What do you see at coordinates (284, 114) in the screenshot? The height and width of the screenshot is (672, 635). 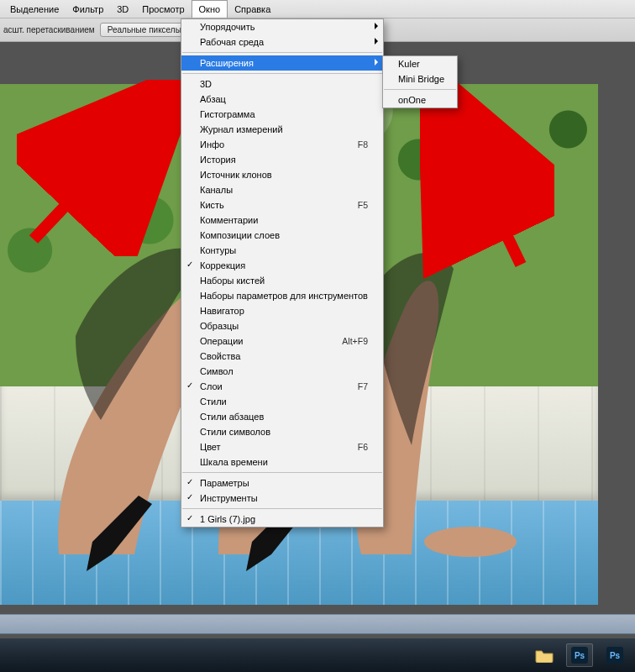 I see `menu-item-label: Гистограмма` at bounding box center [284, 114].